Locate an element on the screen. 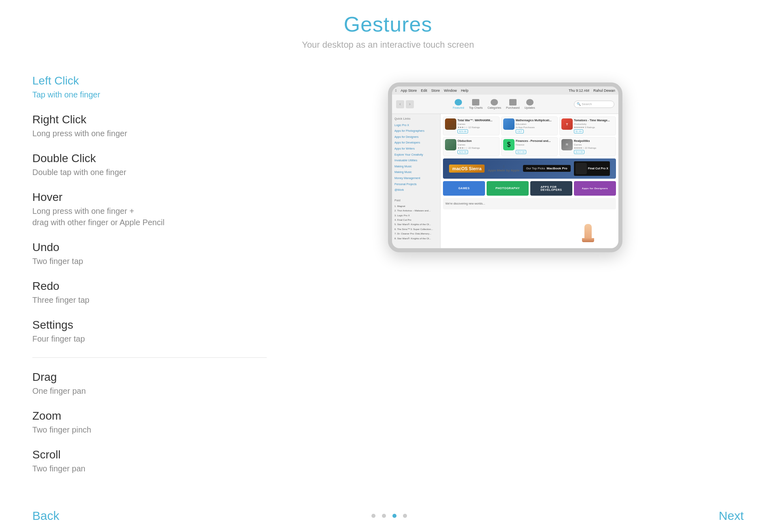 Image resolution: width=776 pixels, height=532 pixels. next-button: Next is located at coordinates (731, 516).